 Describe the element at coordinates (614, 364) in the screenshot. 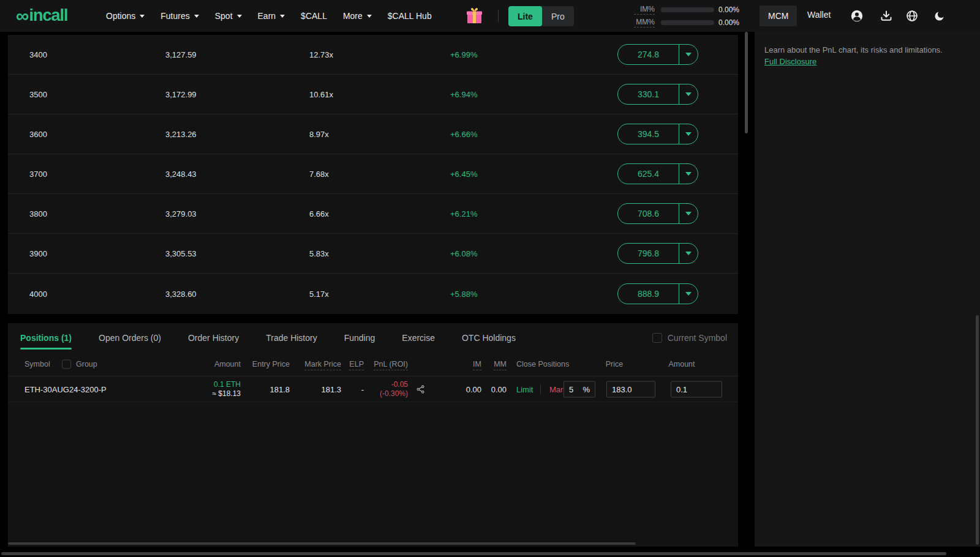

I see `col-price: Price` at that location.